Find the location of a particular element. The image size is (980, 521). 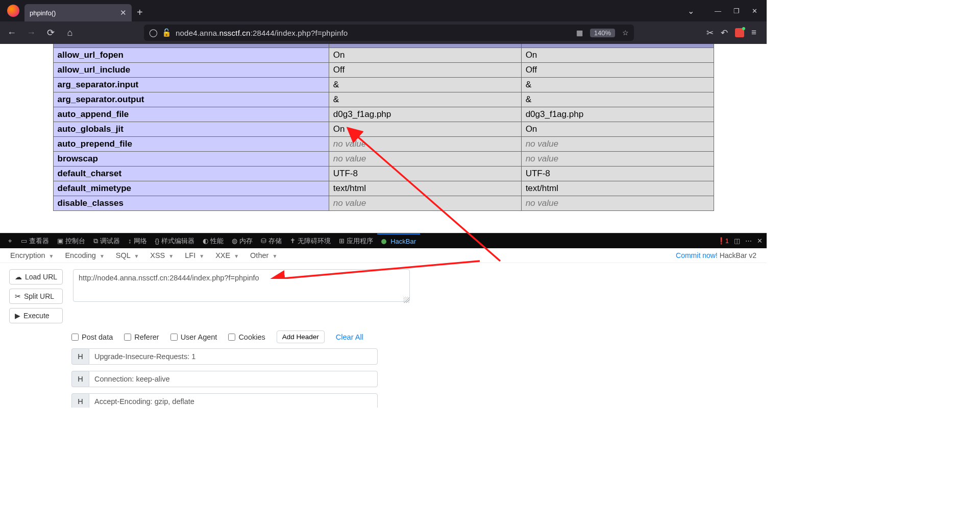

devtools-tab-无障碍环境: ✝无障碍环境 is located at coordinates (310, 241).